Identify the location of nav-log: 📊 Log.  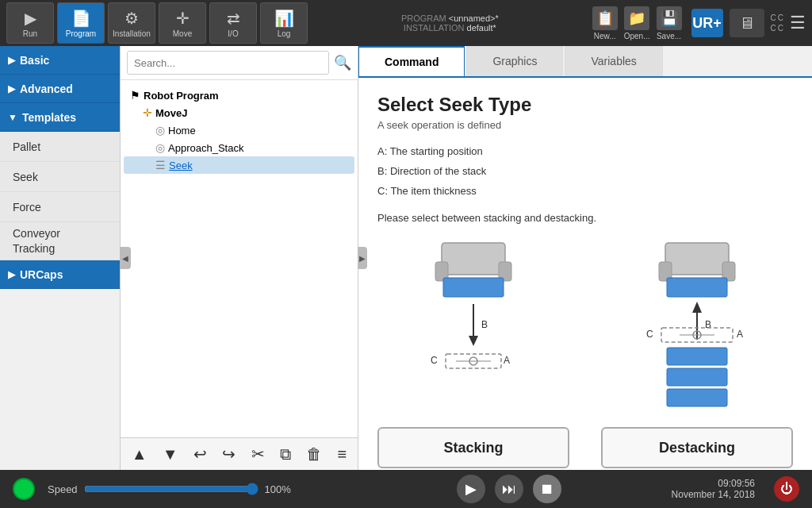
(284, 23).